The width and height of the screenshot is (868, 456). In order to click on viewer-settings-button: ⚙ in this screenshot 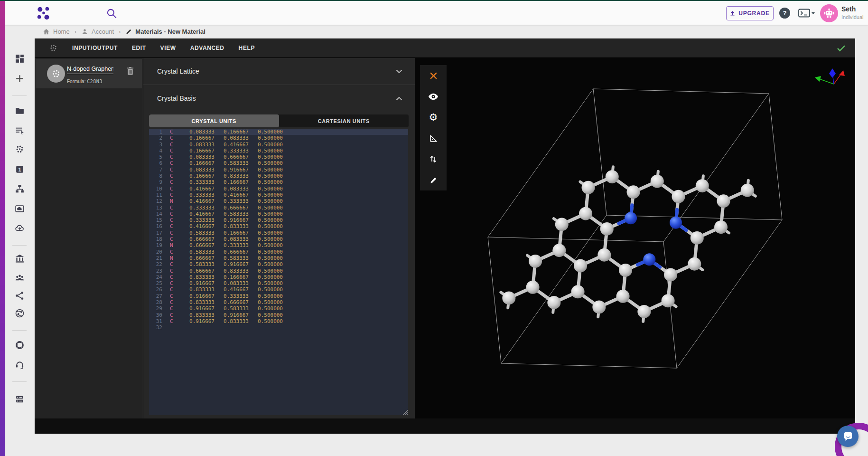, I will do `click(433, 117)`.